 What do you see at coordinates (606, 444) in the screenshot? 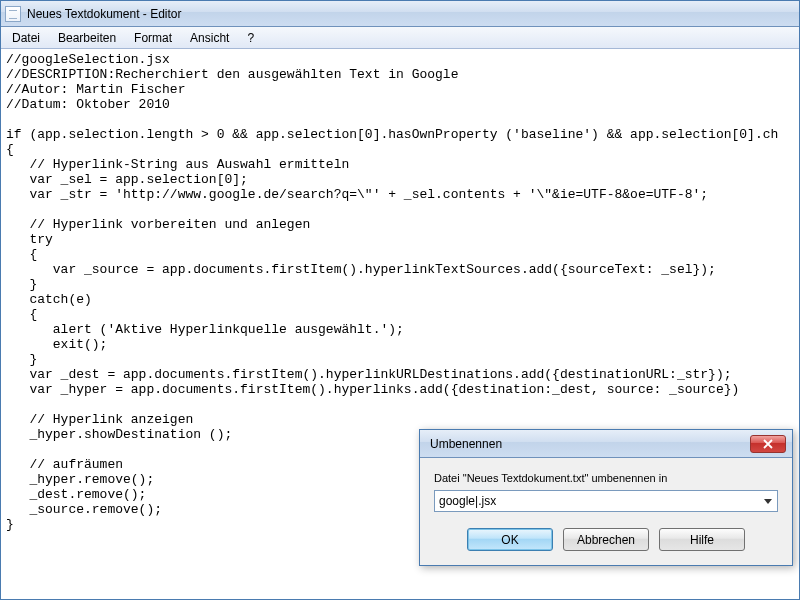
I see `dialog-titlebar: Umbenennen` at bounding box center [606, 444].